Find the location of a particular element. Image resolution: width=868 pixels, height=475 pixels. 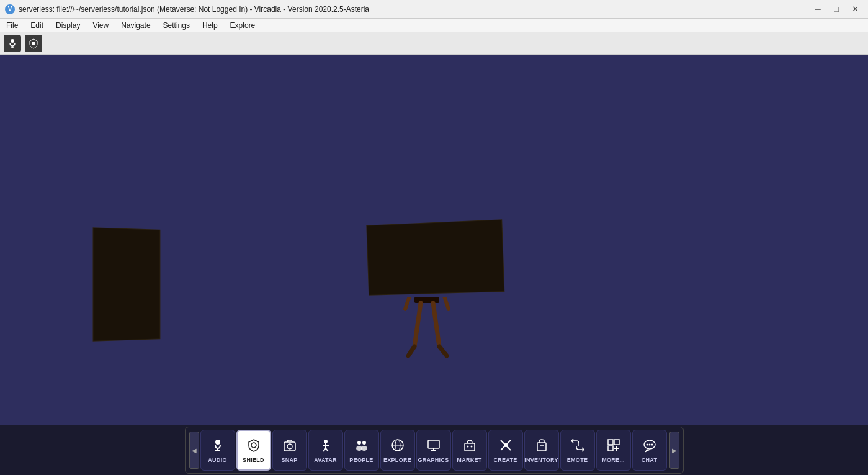

window-title: serverless: file:///~/serverless/tutoria… is located at coordinates (194, 9).